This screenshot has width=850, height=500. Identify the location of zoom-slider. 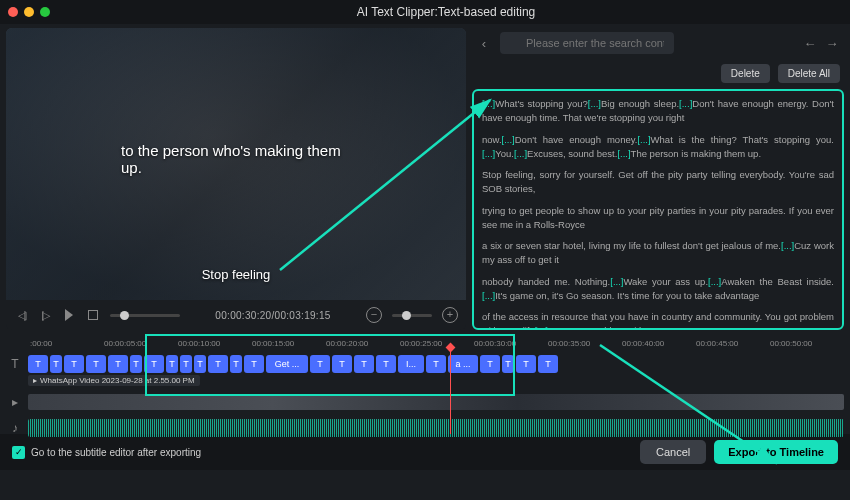
(412, 316).